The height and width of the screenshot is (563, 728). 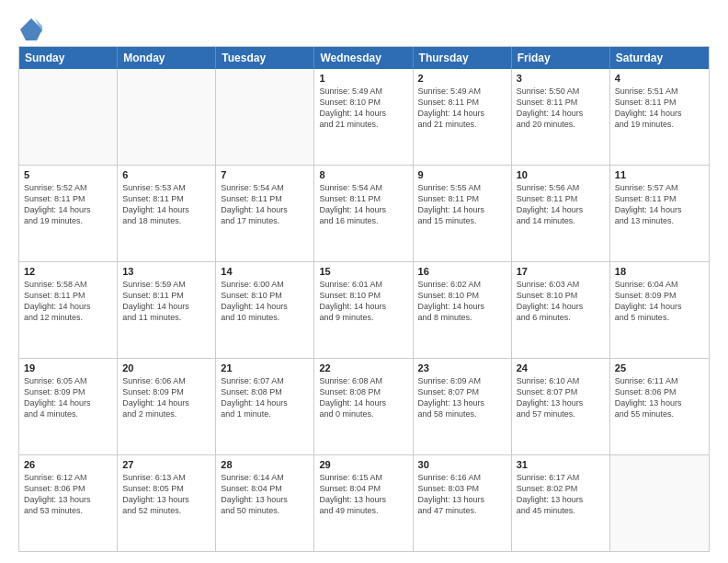 I want to click on day-number: 22, so click(x=363, y=368).